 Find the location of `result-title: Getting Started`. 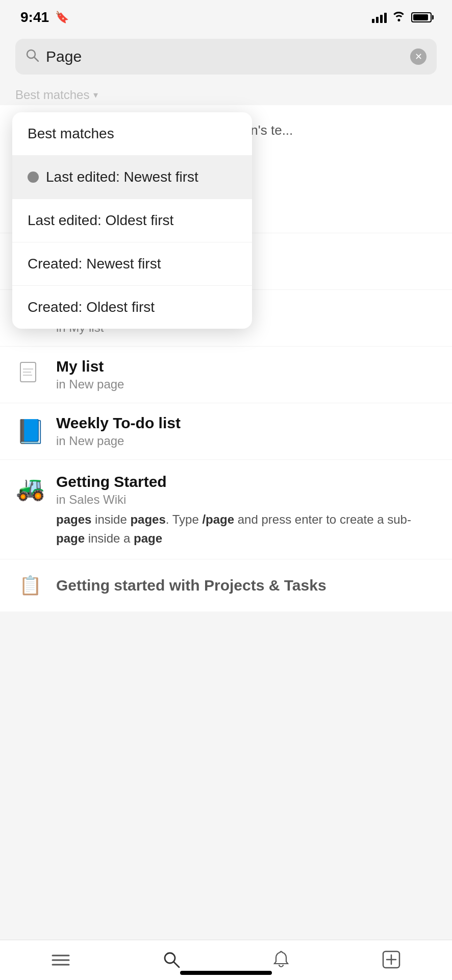

result-title: Getting Started is located at coordinates (246, 482).